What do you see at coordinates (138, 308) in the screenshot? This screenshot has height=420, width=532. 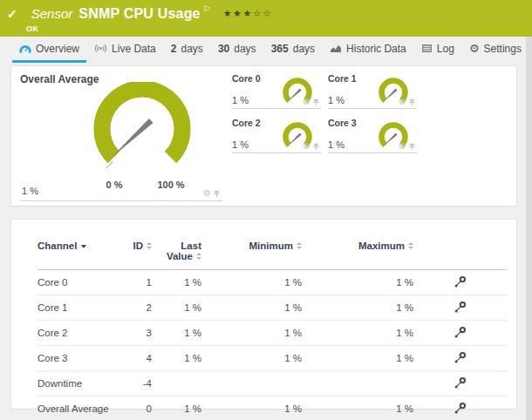 I see `cell-id: 2` at bounding box center [138, 308].